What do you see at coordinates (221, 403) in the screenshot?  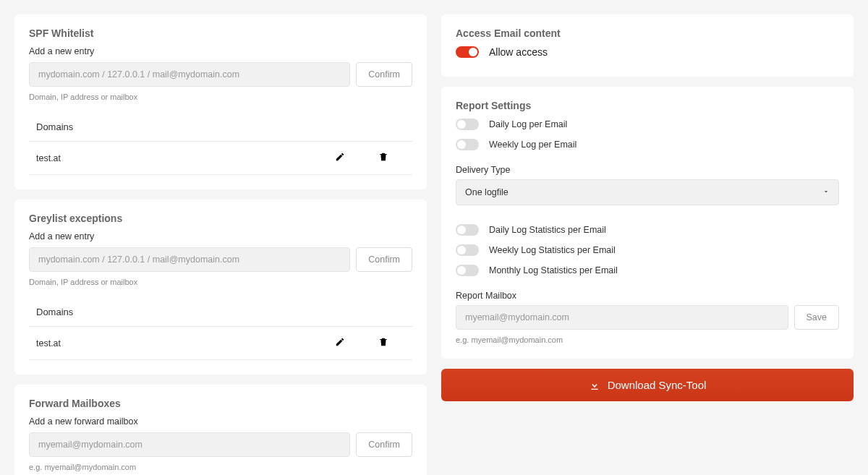 I see `forward-title: Forward Mailboxes` at bounding box center [221, 403].